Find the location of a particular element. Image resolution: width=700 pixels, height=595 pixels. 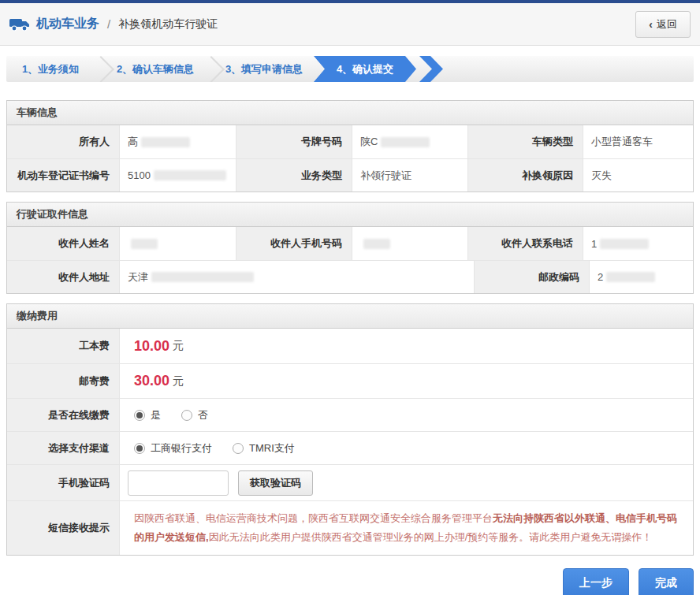

step-3-fill-application: 3、填写申请信息 is located at coordinates (264, 69).